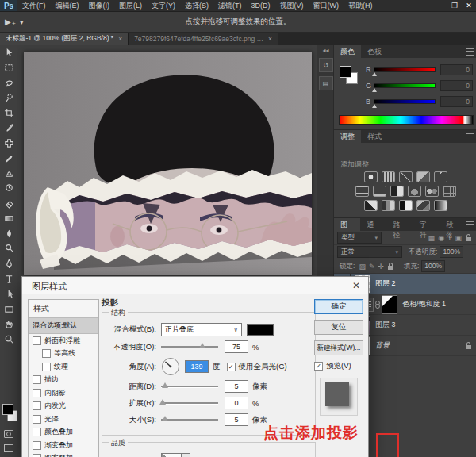  I want to click on ok-button: 确定, so click(339, 306).